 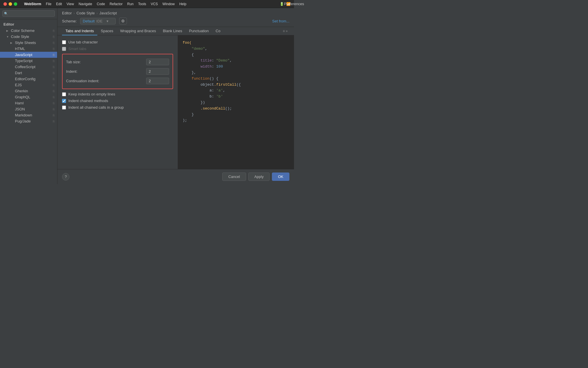 What do you see at coordinates (29, 79) in the screenshot?
I see `sidebar-item-editorconfig: EditorConfig ⎘` at bounding box center [29, 79].